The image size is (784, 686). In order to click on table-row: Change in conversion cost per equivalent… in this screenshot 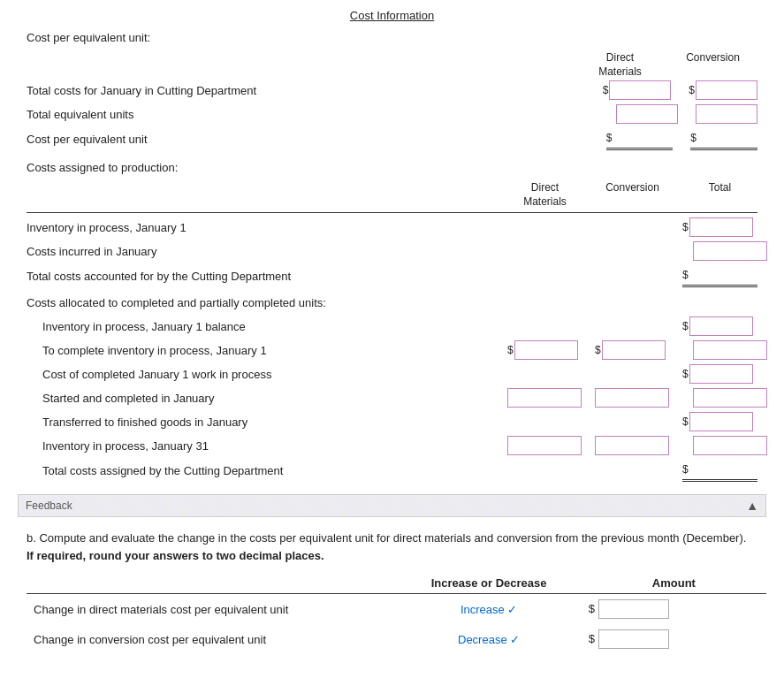, I will do `click(396, 639)`.